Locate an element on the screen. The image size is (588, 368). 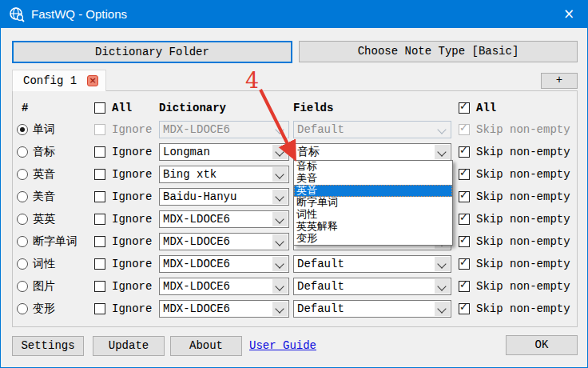
app-icon is located at coordinates (17, 14).